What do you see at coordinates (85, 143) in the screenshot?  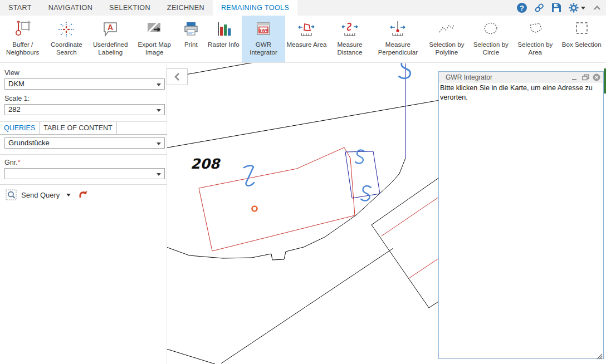 I see `query-select: Grundstücke` at bounding box center [85, 143].